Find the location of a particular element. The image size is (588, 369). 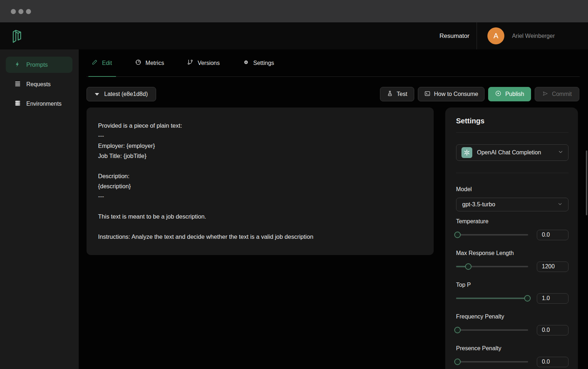

sidebar-item-requests: Requests is located at coordinates (39, 84).